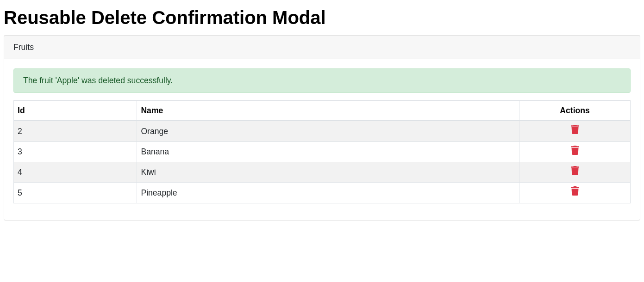 This screenshot has height=282, width=644. What do you see at coordinates (75, 131) in the screenshot?
I see `cell-id: 2` at bounding box center [75, 131].